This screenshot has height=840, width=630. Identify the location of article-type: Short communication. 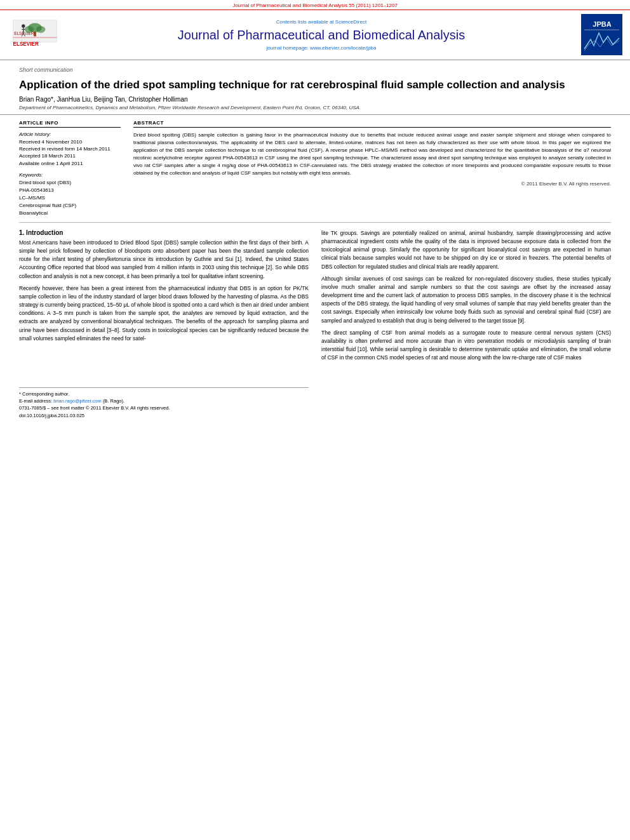
(315, 67).